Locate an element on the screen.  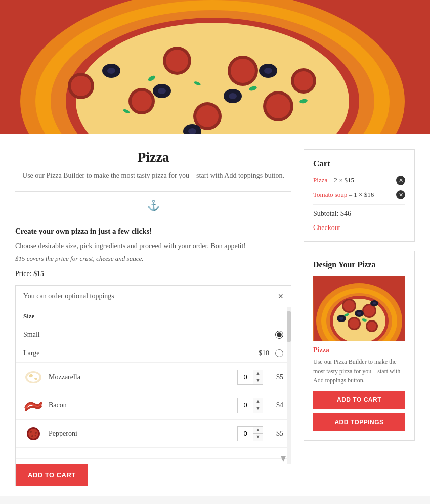
cart-item-tomato-qty: – 1 × $16 is located at coordinates (362, 194).